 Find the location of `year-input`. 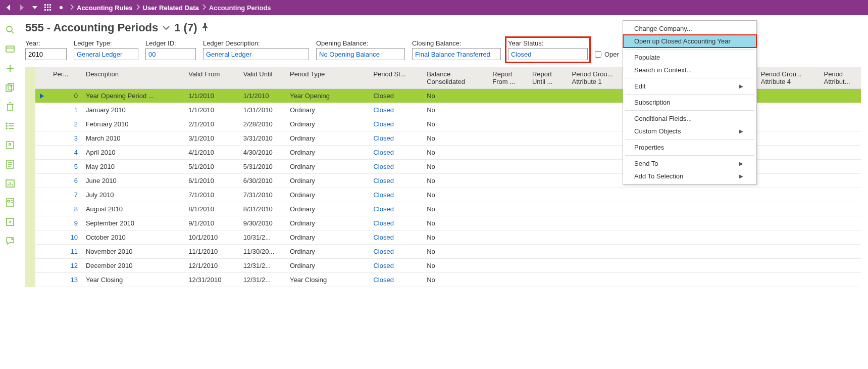

year-input is located at coordinates (46, 54).